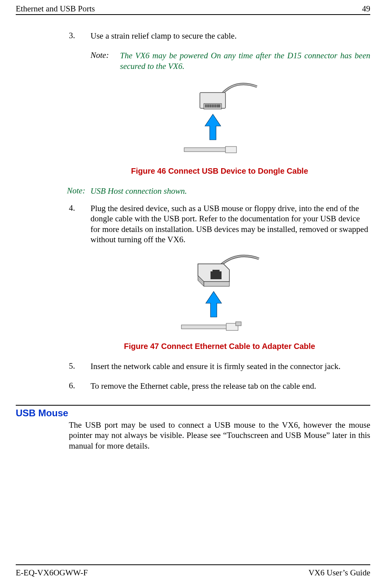 The height and width of the screenshot is (588, 386). I want to click on list-body: To remove the Ethernet cable, press the …, so click(231, 386).